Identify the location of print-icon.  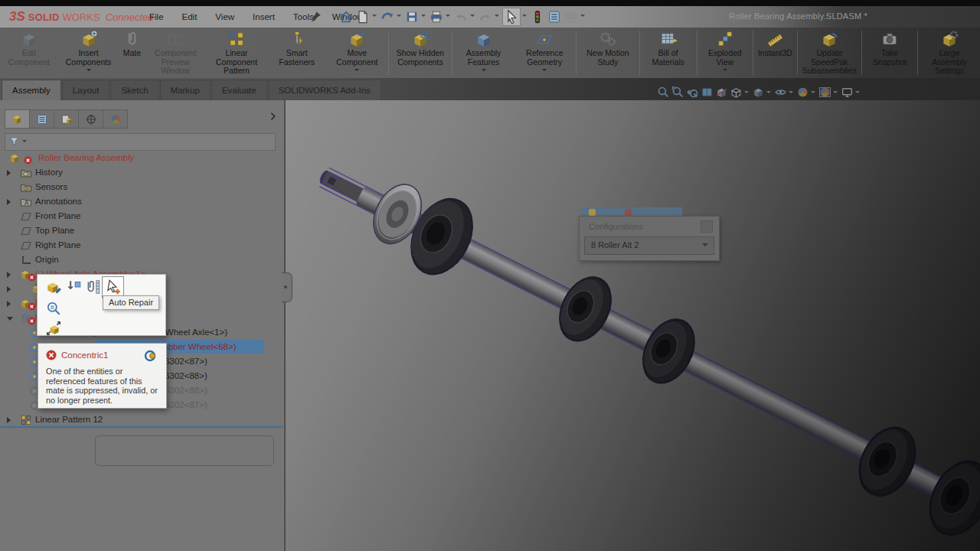
(436, 17).